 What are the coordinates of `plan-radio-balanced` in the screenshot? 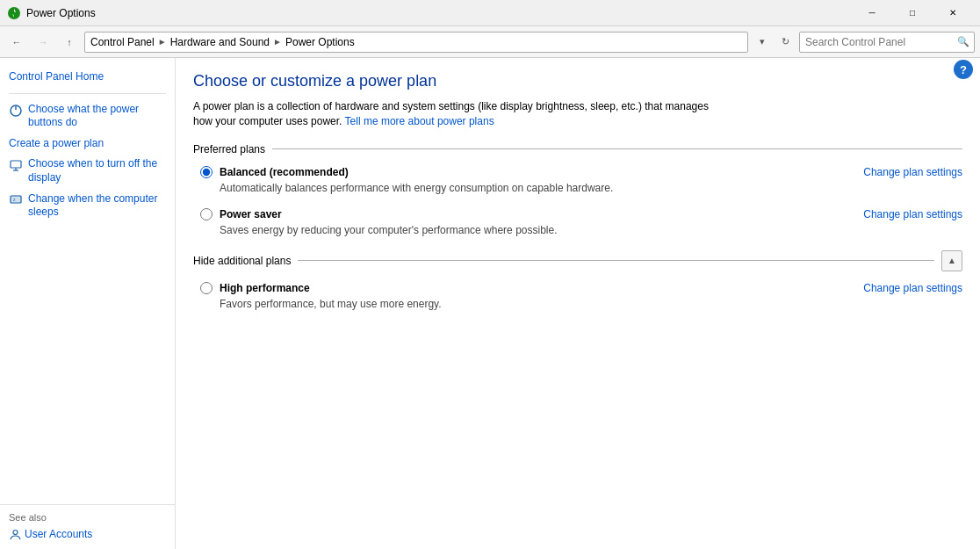 It's located at (206, 172).